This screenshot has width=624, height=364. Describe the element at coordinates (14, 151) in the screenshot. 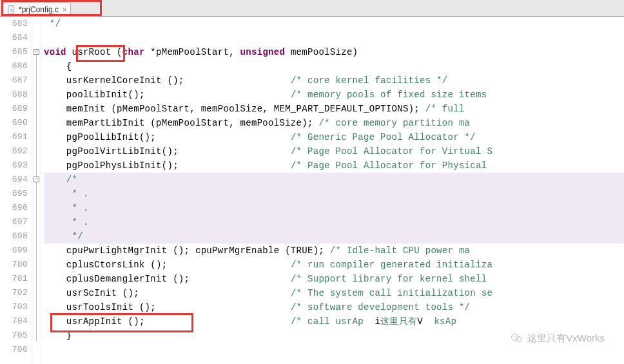

I see `line-number: 692` at that location.